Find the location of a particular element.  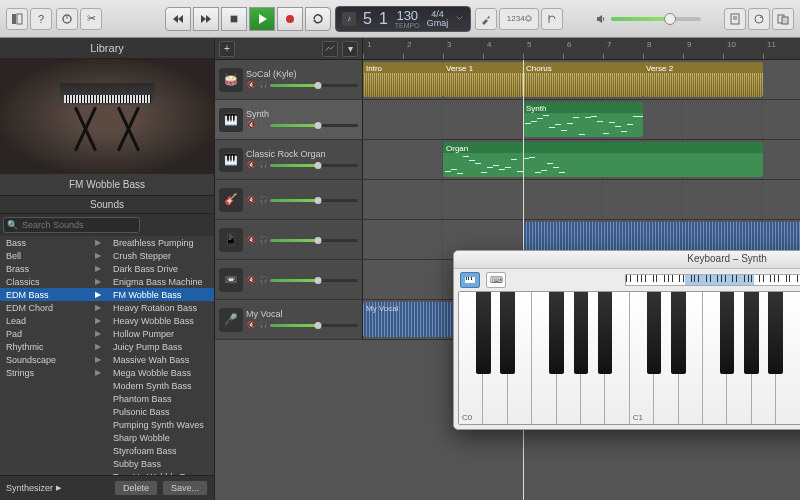

track-lane: Organ is located at coordinates (582, 160).